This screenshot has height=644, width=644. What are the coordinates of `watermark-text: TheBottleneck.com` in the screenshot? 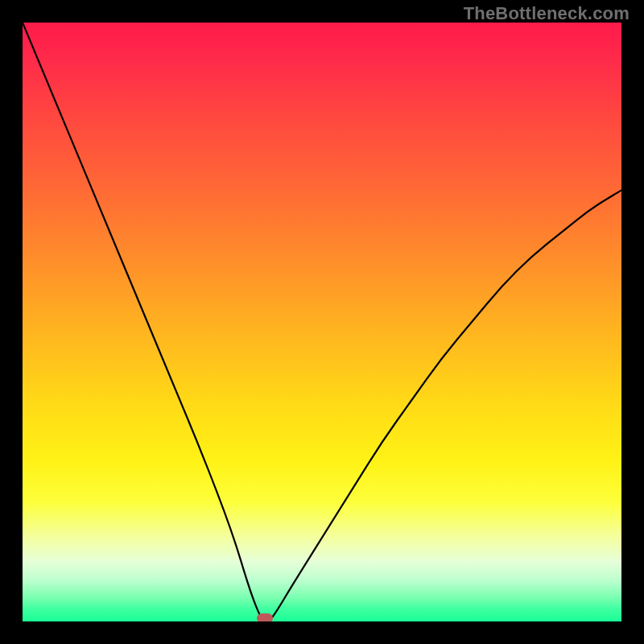 It's located at (547, 14).